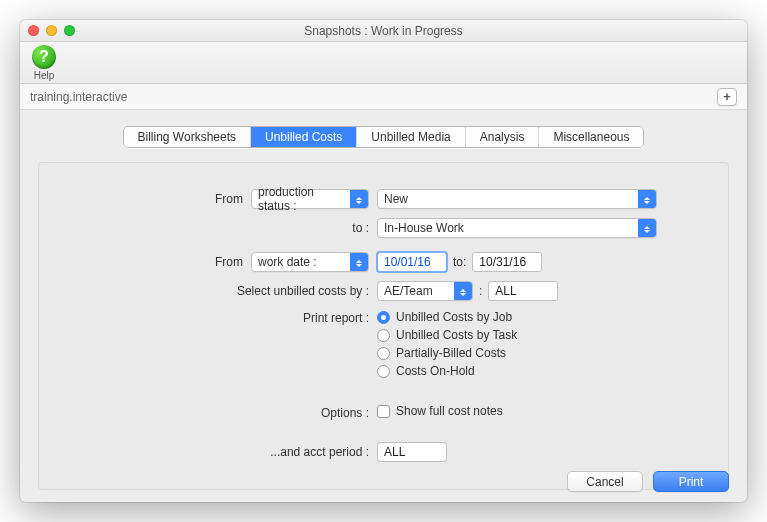 The height and width of the screenshot is (522, 767). I want to click on tab-analysis: Analysis, so click(503, 137).